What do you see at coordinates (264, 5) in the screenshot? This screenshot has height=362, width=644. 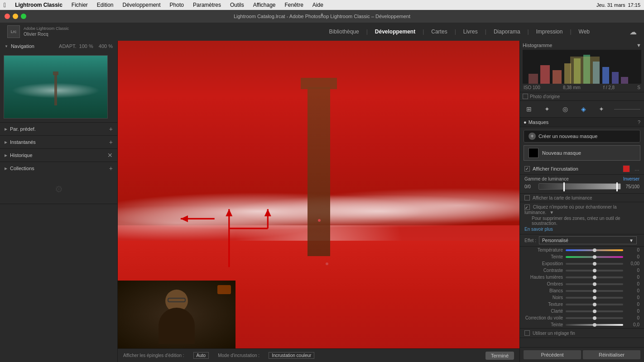 I see `menu-affichage: Affichage` at bounding box center [264, 5].